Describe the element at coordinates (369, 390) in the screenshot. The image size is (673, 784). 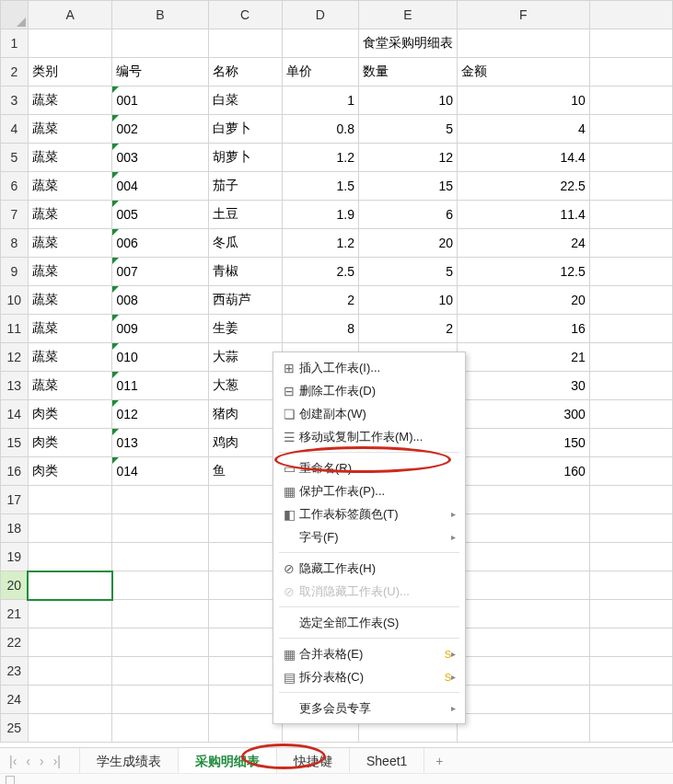
I see `menu-delete-sheet: ⊟删除工作表(D)` at that location.